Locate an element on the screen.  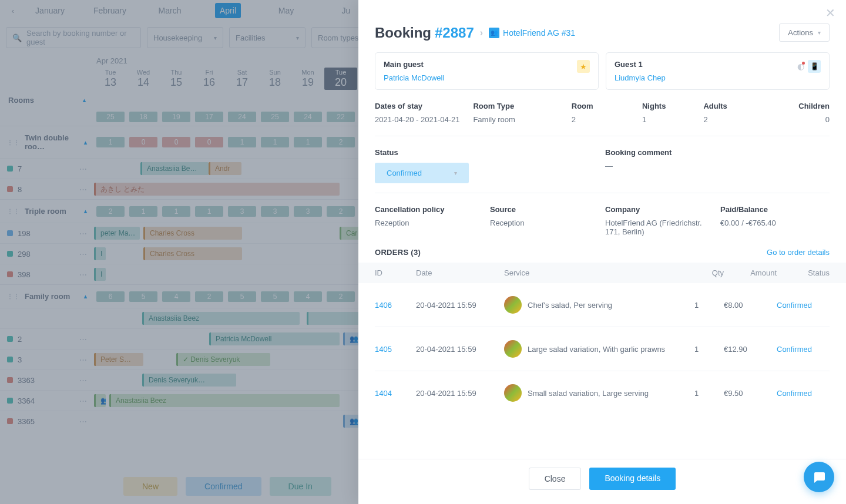
order-row: 1404 20-04-2021 15:59 Small salad variat… is located at coordinates (602, 393).